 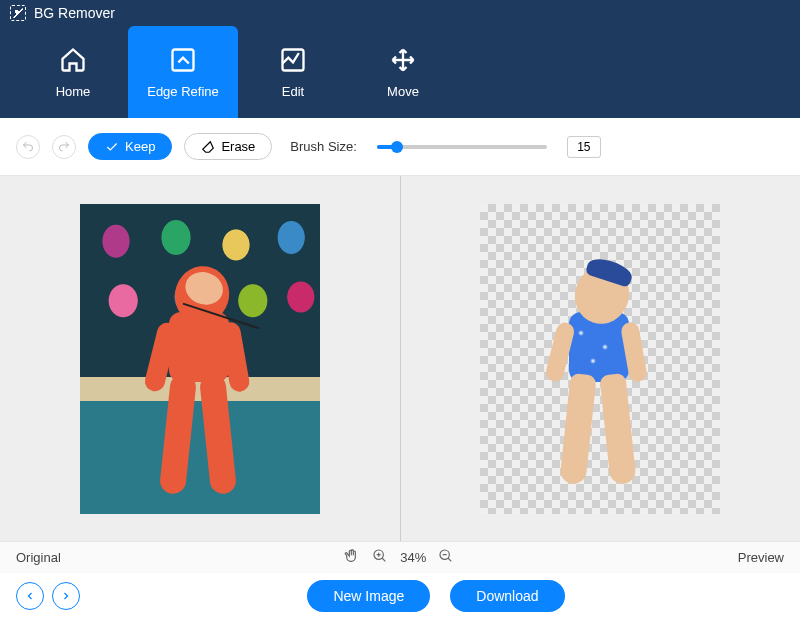 I want to click on footer: New Image Download, so click(x=400, y=596).